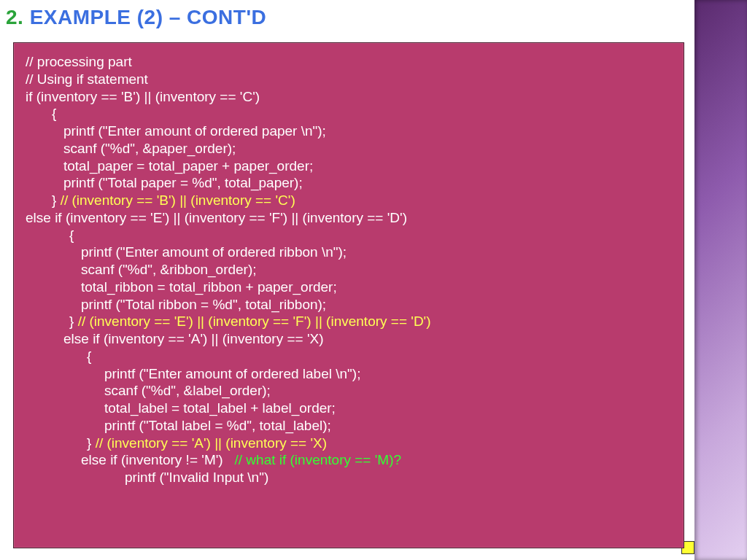  Describe the element at coordinates (149, 18) in the screenshot. I see `heading-title: EXAMPLE (2) – CONT'D` at that location.